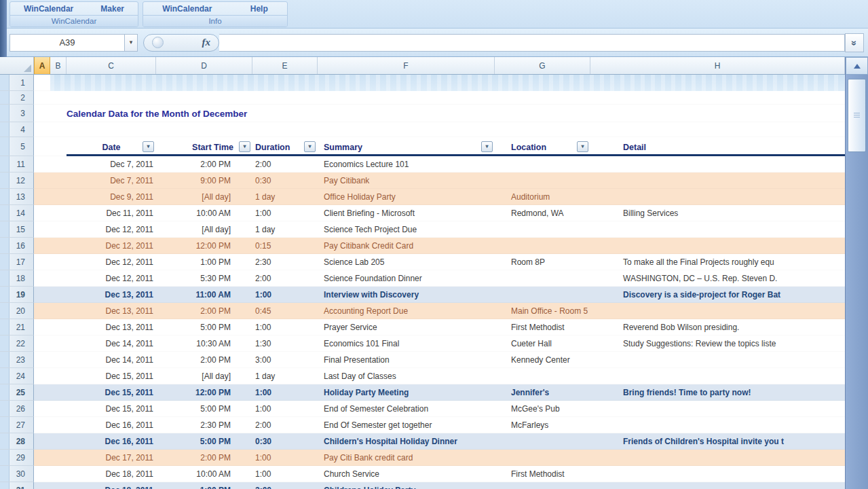 This screenshot has width=868, height=489. What do you see at coordinates (406, 278) in the screenshot?
I see `cell-summary: Science Foundation Dinner` at bounding box center [406, 278].